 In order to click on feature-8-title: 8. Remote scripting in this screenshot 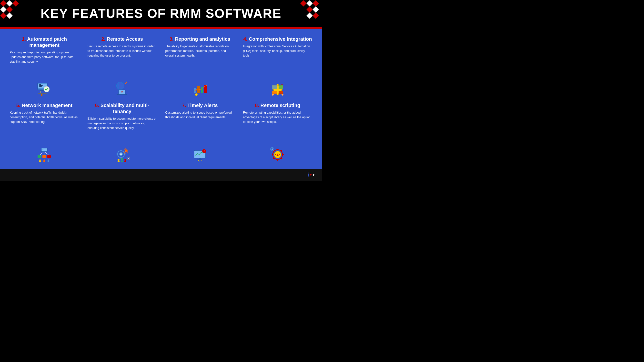, I will do `click(278, 105)`.